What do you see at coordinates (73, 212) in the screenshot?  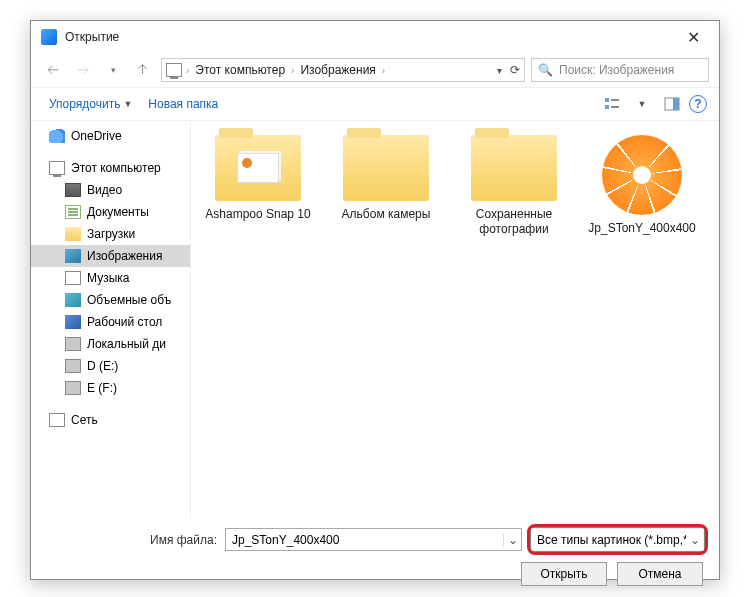 I see `documents-icon` at bounding box center [73, 212].